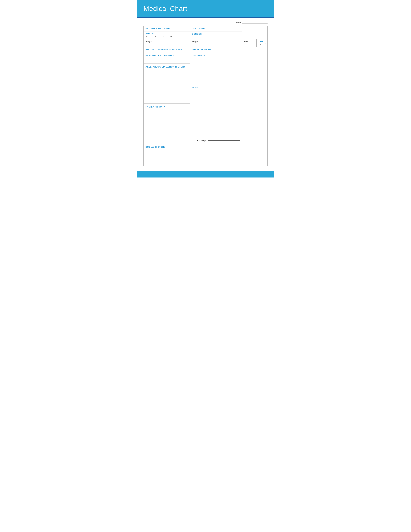 The width and height of the screenshot is (411, 532). I want to click on past-medical-history-cell: PAST MEDICAL HISTORY, so click(167, 58).